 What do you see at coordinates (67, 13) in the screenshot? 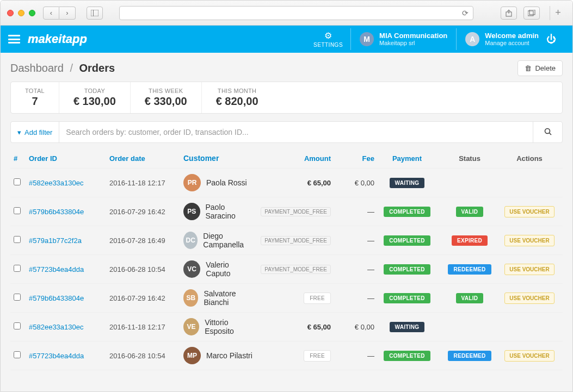
I see `forward-button: ›` at bounding box center [67, 13].